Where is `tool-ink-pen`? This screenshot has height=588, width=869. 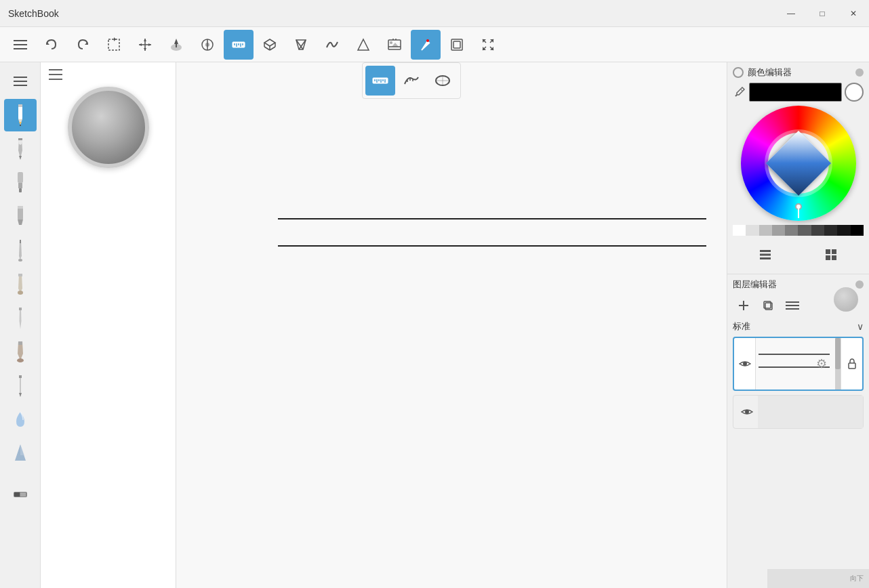
tool-ink-pen is located at coordinates (20, 149).